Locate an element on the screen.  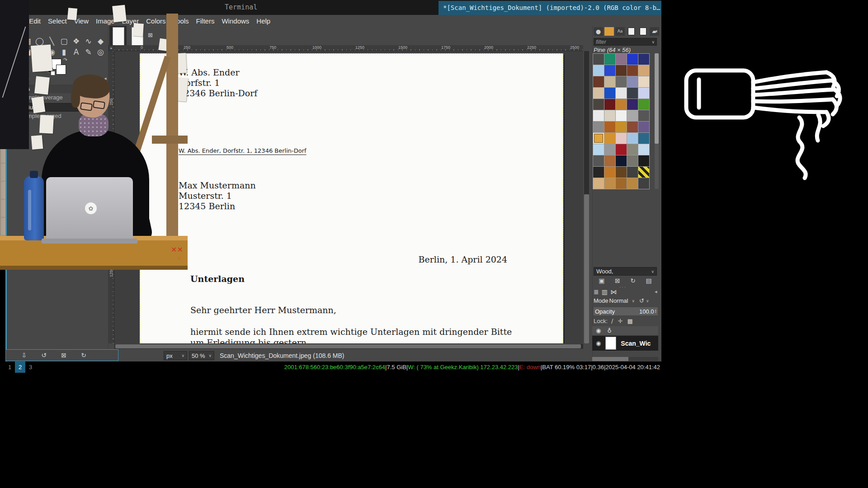
zoom-select: 50 % ∨ is located at coordinates (202, 356).